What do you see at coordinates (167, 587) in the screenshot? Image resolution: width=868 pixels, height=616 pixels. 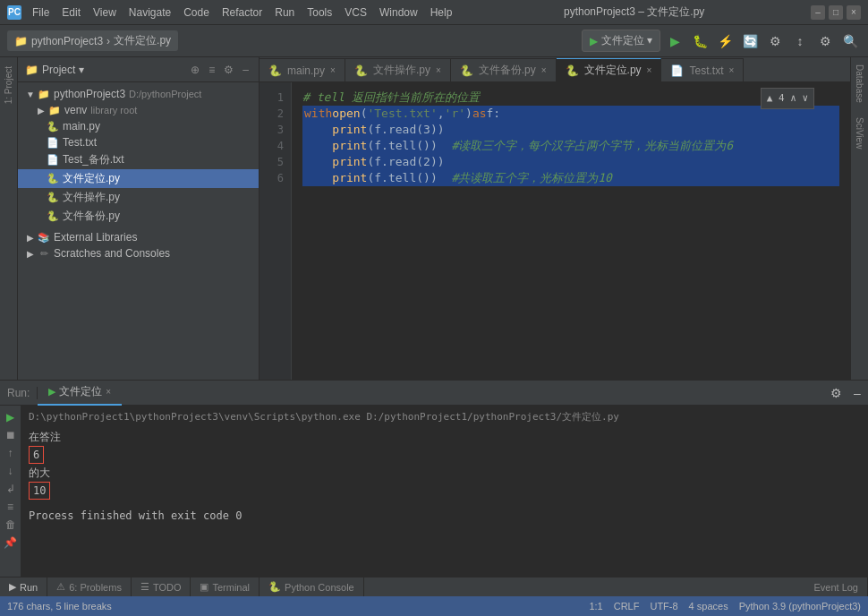 I see `todo-label: TODO` at bounding box center [167, 587].